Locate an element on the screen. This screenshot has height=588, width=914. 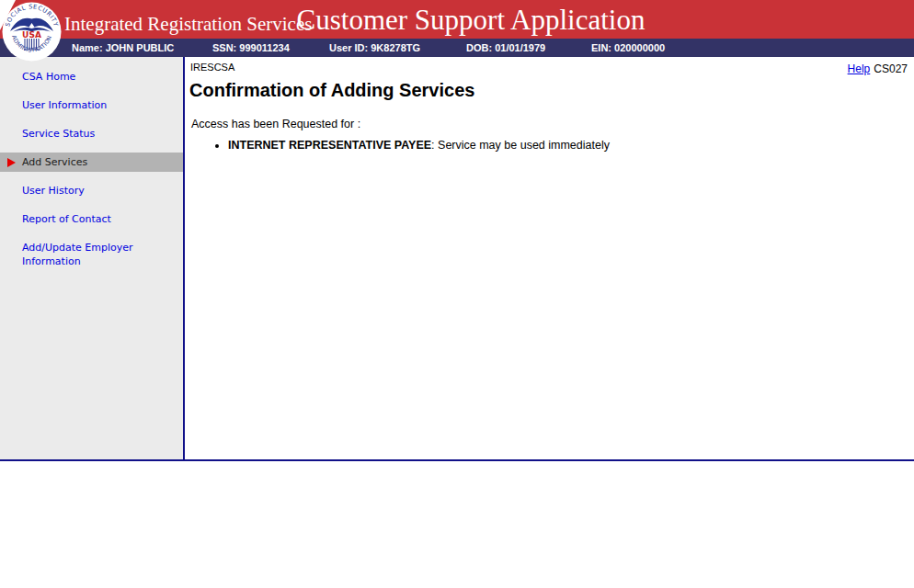
user-ein-field: EIN: 020000000 is located at coordinates (628, 48).